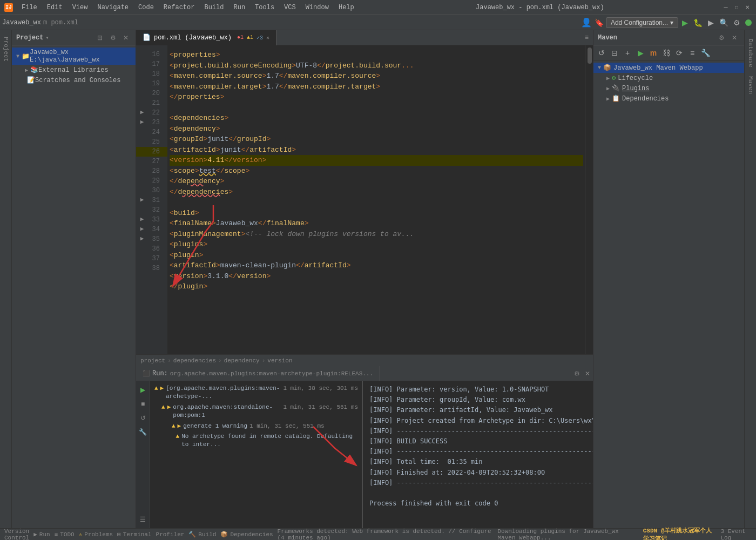 The image size is (756, 540). Describe the element at coordinates (194, 361) in the screenshot. I see `breadcrumb-dependencies: dependencies` at that location.